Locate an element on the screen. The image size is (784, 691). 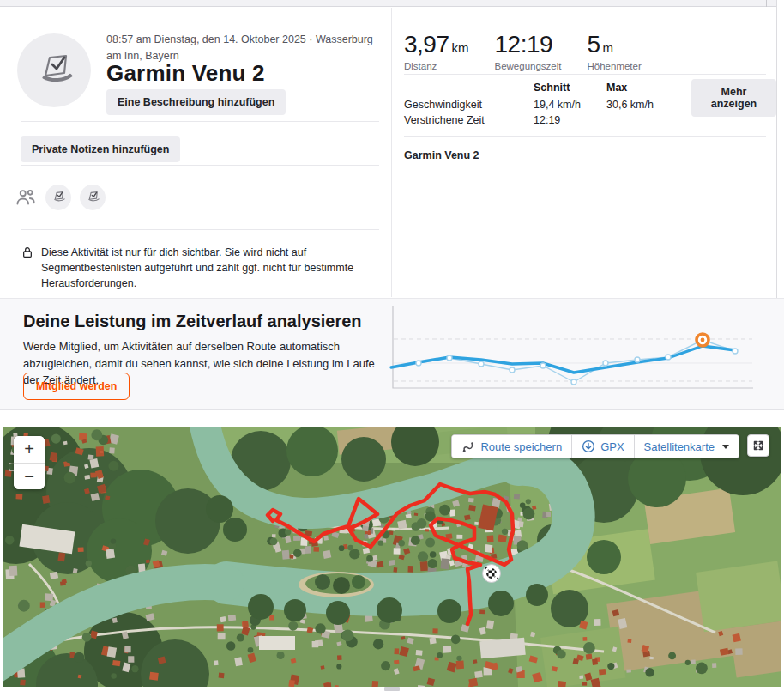
primary-stats: 3,97km Distanz 12:19 Bewegungszeit 5m Hö… is located at coordinates (523, 52).